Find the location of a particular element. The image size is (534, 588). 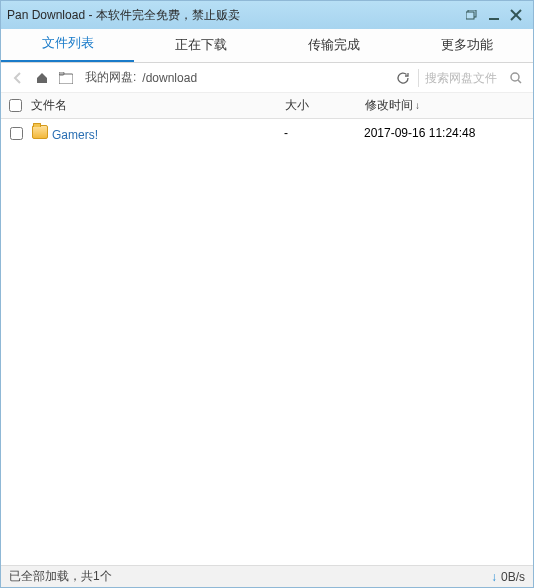

tab-finished: 传输完成 is located at coordinates (334, 45).